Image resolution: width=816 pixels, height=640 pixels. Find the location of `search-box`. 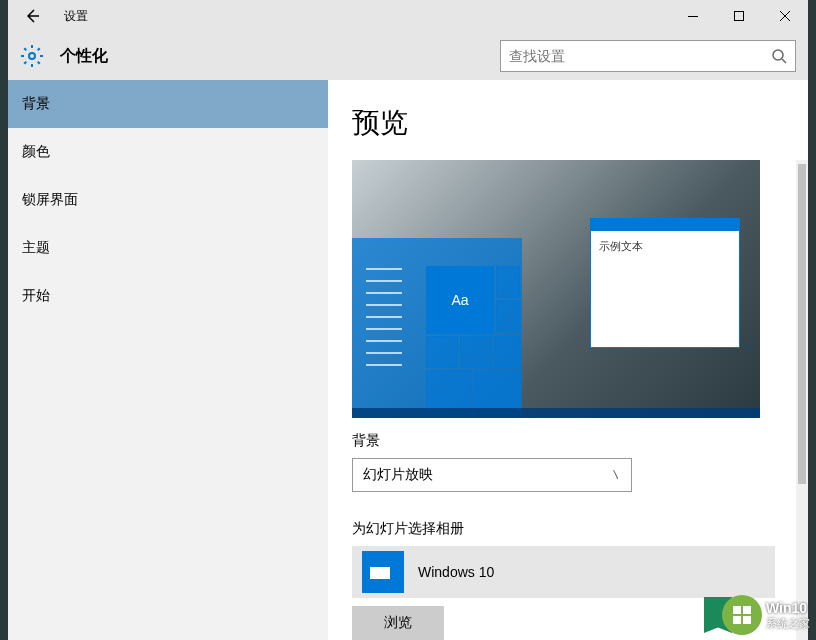

search-box is located at coordinates (648, 56).